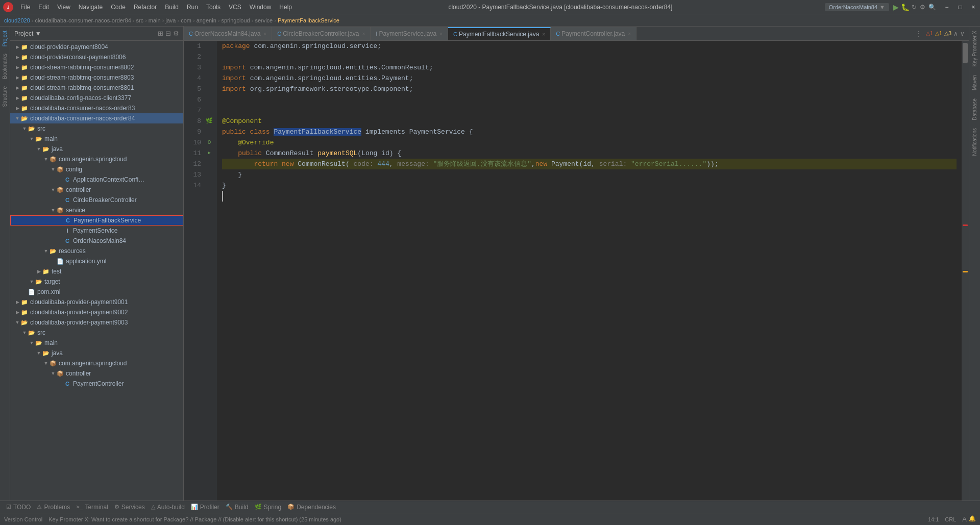 This screenshot has width=980, height=525. Describe the element at coordinates (97, 333) in the screenshot. I see `tree-item-9003-src: ▼ 📂 src` at that location.